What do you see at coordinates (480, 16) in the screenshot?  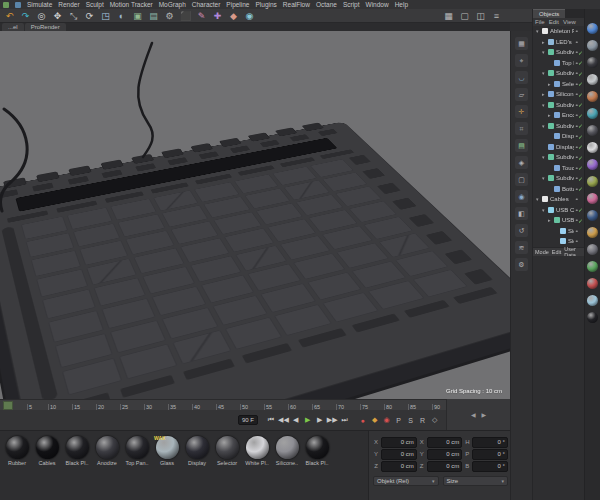 I see `display-mode-icon: ◫` at bounding box center [480, 16].